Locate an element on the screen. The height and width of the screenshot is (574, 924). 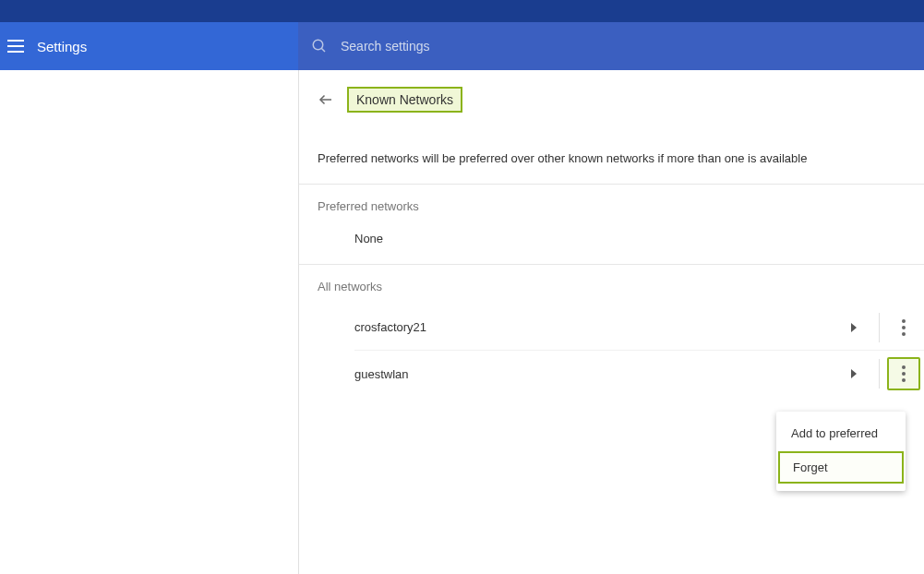
search-container is located at coordinates (611, 46).